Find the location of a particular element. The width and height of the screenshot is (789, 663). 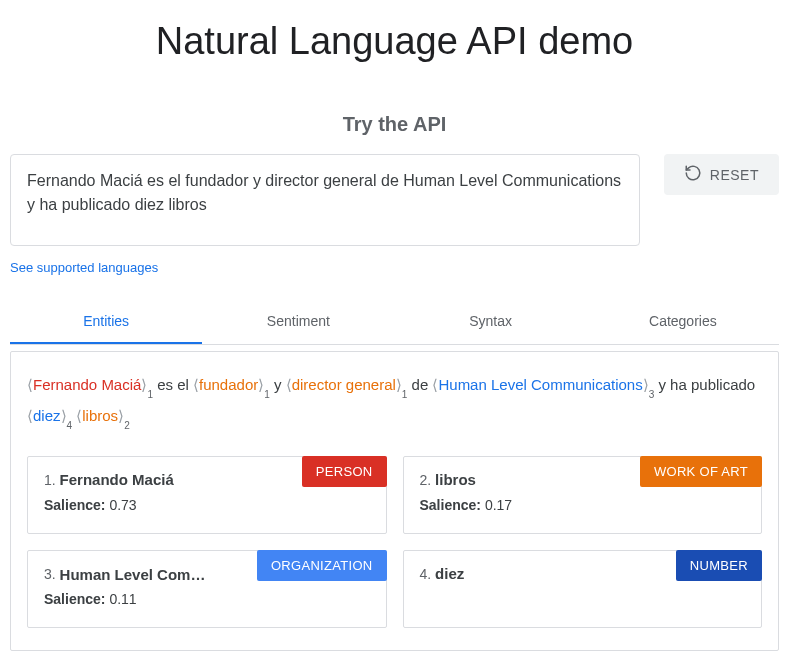

entity-name: Human Level Communications is located at coordinates (135, 574).